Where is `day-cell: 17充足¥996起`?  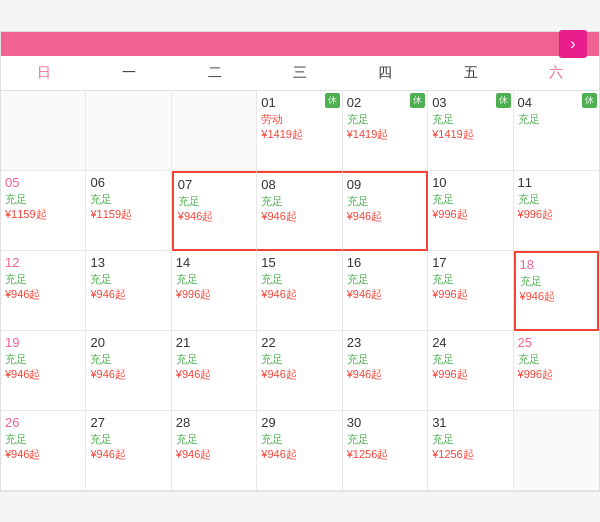
day-cell: 17充足¥996起 is located at coordinates (470, 291).